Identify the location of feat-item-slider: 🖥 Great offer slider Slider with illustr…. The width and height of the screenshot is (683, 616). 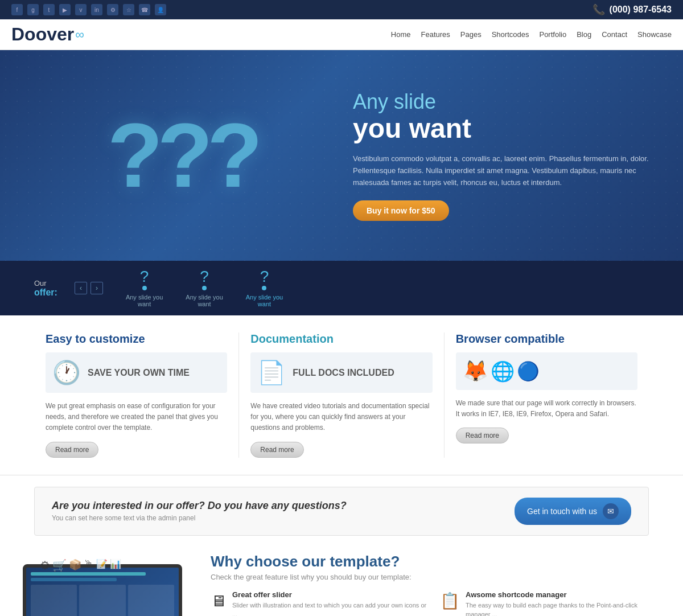
(321, 603).